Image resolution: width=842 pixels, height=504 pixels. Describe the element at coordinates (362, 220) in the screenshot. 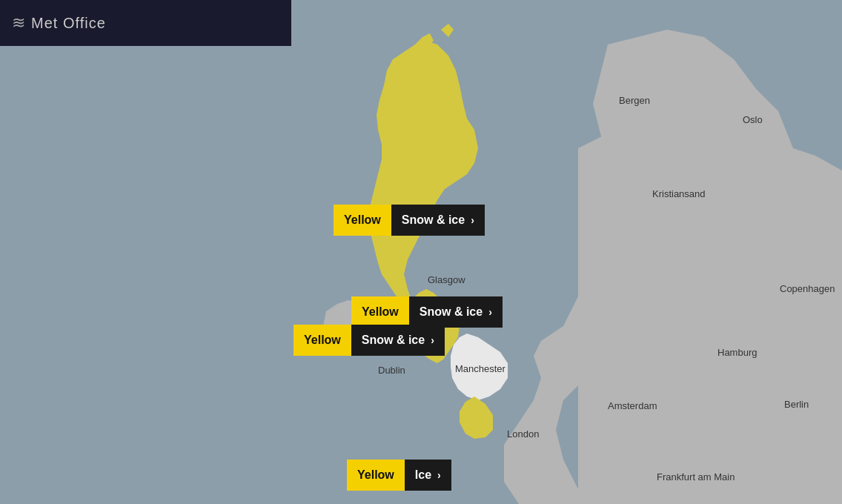

I see `warning-1-level: Yellow` at that location.